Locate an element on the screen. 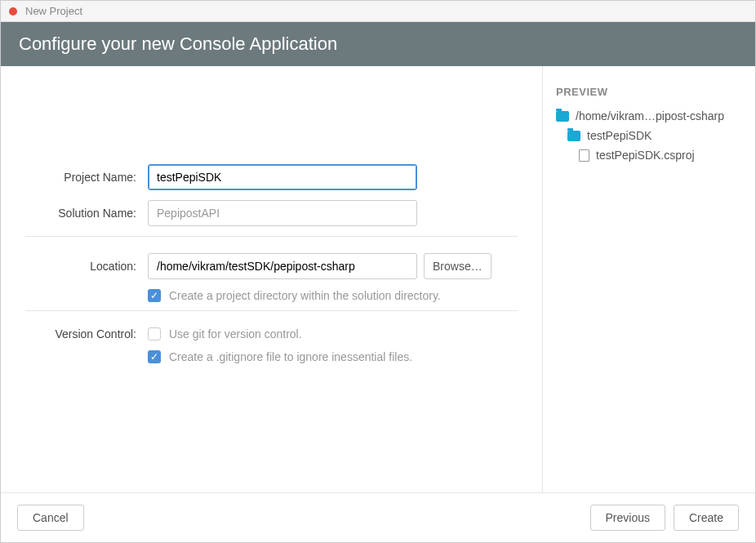 The image size is (756, 543). gitignore-checkbox: ✓ is located at coordinates (154, 357).